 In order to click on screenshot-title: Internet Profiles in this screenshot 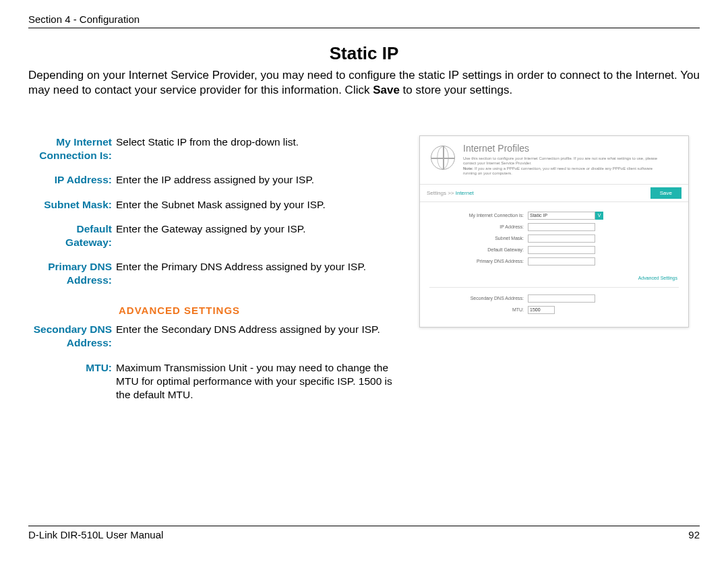, I will do `click(561, 148)`.